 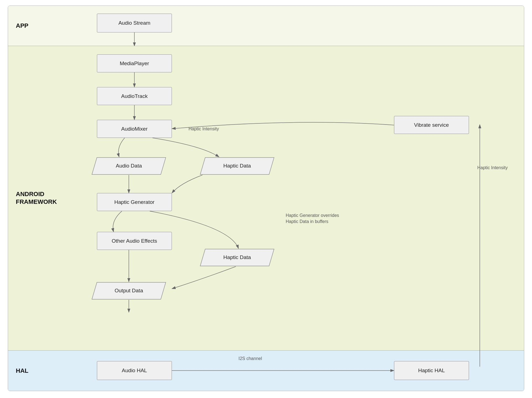 I want to click on haptic-intensity-top-label: Haptic Intensity, so click(x=204, y=129).